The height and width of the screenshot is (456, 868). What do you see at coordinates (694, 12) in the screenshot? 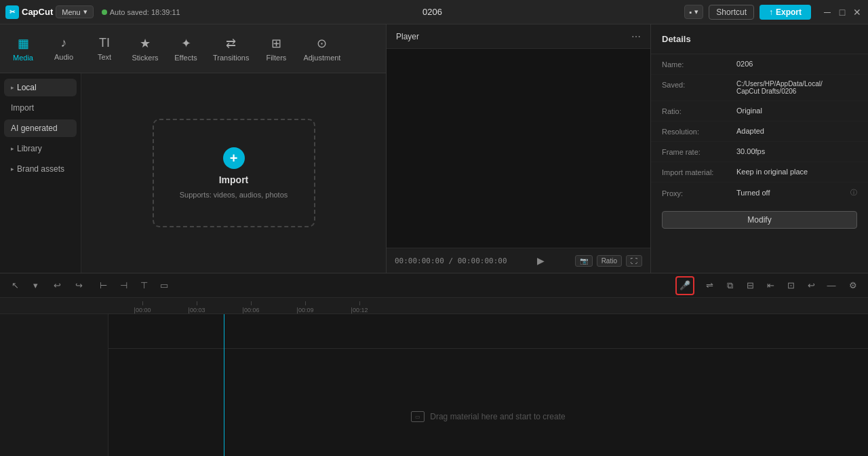
I see `monitor-button: ▪ ▾` at bounding box center [694, 12].